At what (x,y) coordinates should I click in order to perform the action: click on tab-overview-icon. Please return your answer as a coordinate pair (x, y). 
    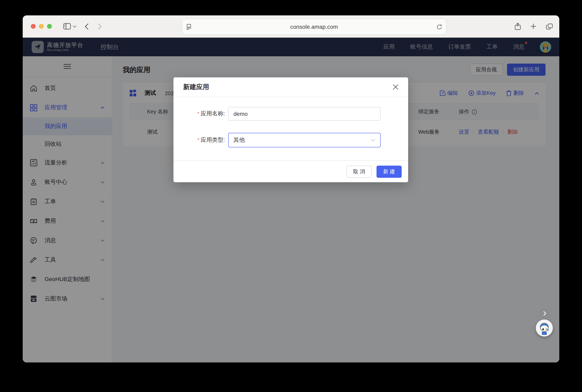
    Looking at the image, I should click on (549, 26).